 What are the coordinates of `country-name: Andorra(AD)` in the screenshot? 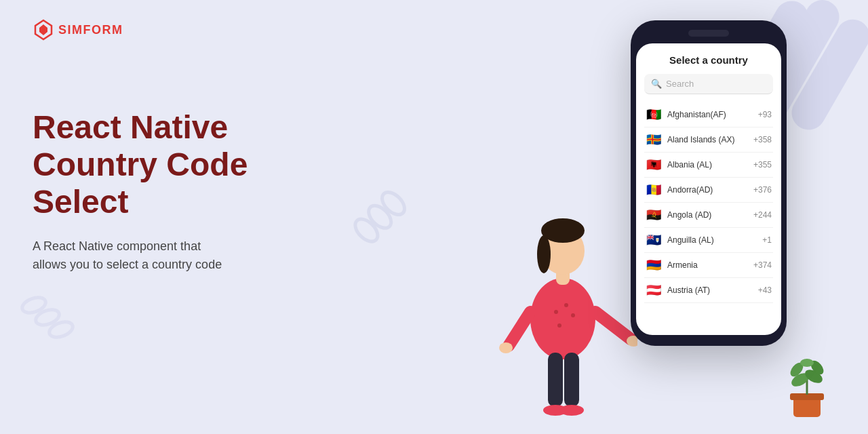 It's located at (708, 190).